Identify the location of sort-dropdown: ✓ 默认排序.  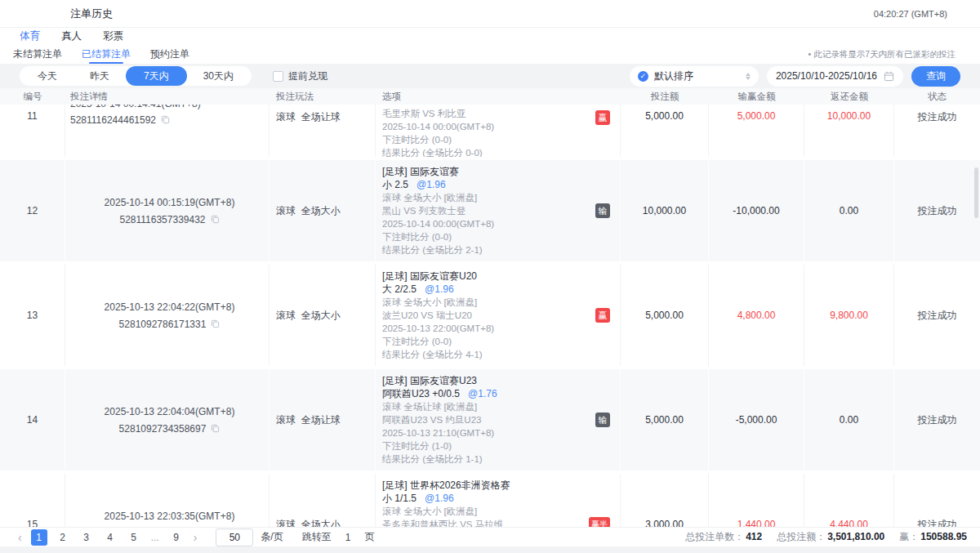
(694, 77).